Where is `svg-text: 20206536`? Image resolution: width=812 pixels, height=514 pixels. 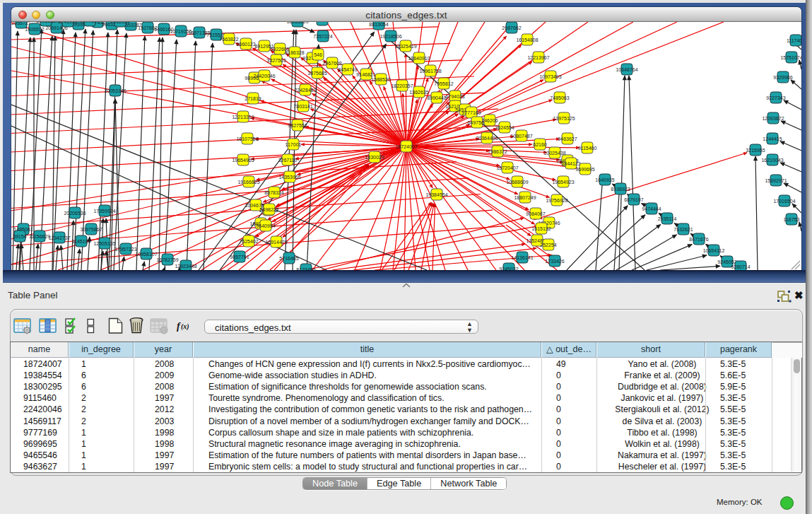
svg-text: 20206536 is located at coordinates (75, 214).